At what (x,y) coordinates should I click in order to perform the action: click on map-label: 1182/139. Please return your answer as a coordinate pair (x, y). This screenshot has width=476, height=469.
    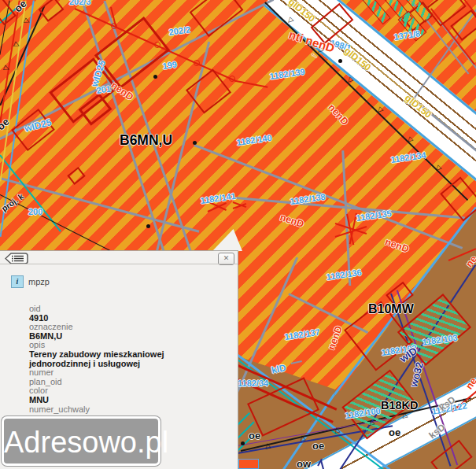
    Looking at the image, I should click on (287, 74).